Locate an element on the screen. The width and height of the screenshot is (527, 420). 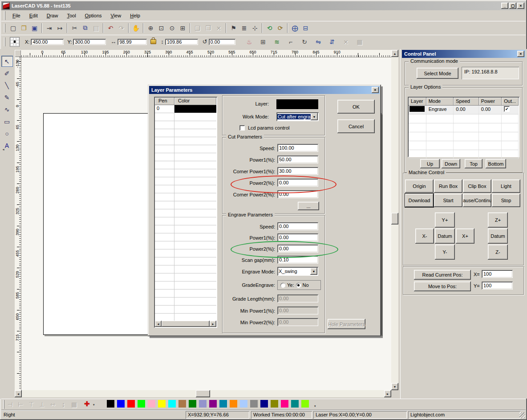
jog-z-plus-button: Z+ is located at coordinates (498, 220).